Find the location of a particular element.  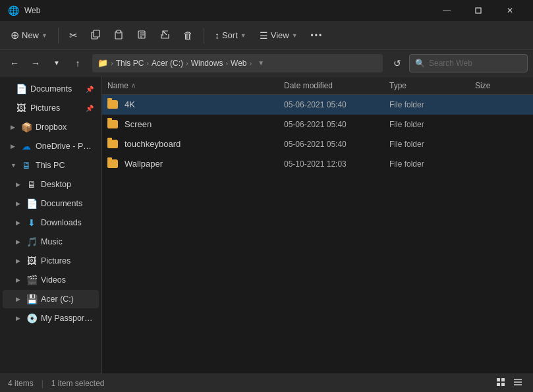

delete-button: 🗑 is located at coordinates (188, 36).